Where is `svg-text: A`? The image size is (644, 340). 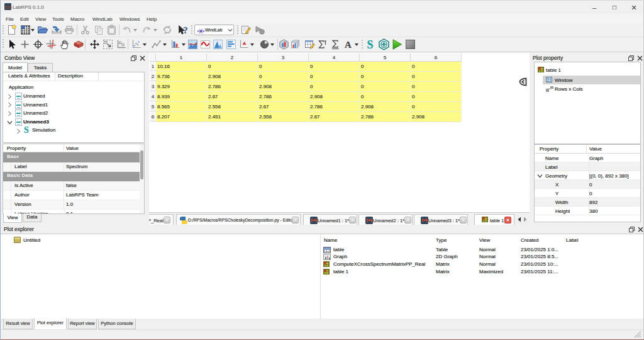 svg-text: A is located at coordinates (348, 45).